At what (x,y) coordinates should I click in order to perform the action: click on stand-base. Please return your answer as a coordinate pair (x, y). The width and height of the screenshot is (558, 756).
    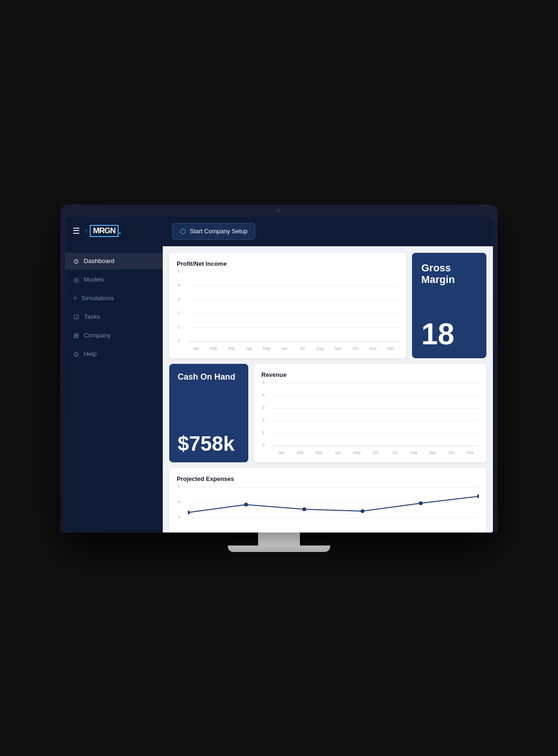
    Looking at the image, I should click on (279, 549).